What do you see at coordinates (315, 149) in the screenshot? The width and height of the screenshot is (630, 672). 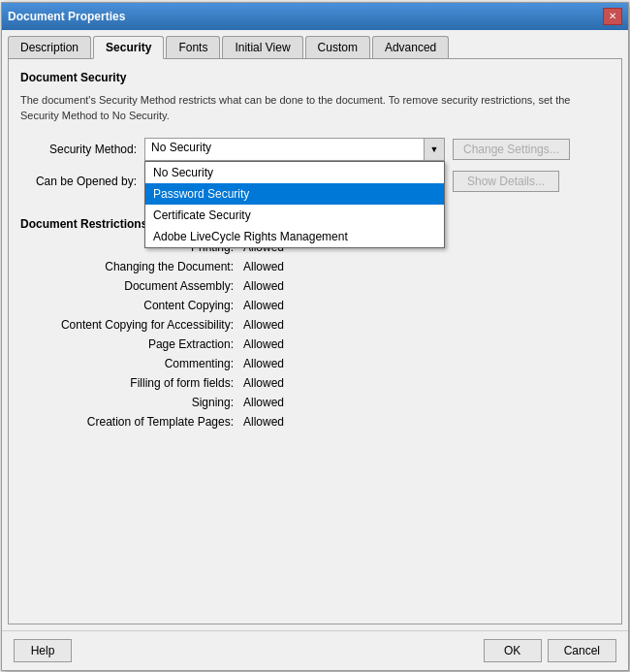 I see `security-method-row: Security Method: No Security ▼ No Securi…` at bounding box center [315, 149].